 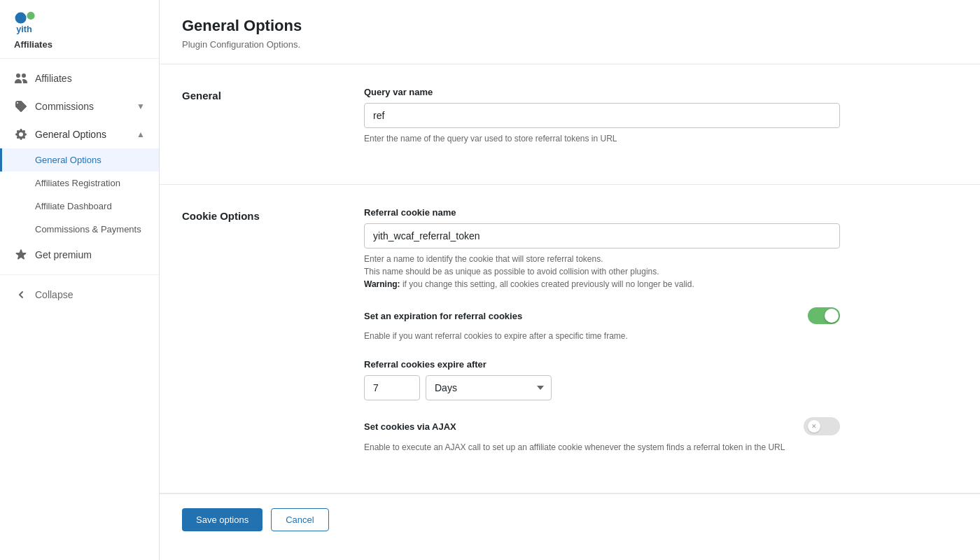 I want to click on sidebar-item-collapse: Collapse, so click(x=80, y=295).